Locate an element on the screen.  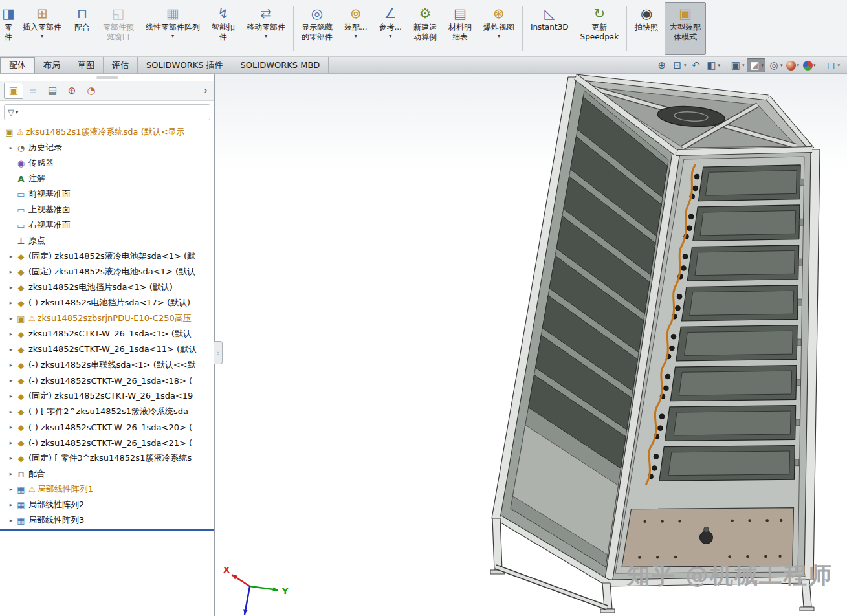
insert-components-button: ⊞插入零部件▾ is located at coordinates (42, 28).